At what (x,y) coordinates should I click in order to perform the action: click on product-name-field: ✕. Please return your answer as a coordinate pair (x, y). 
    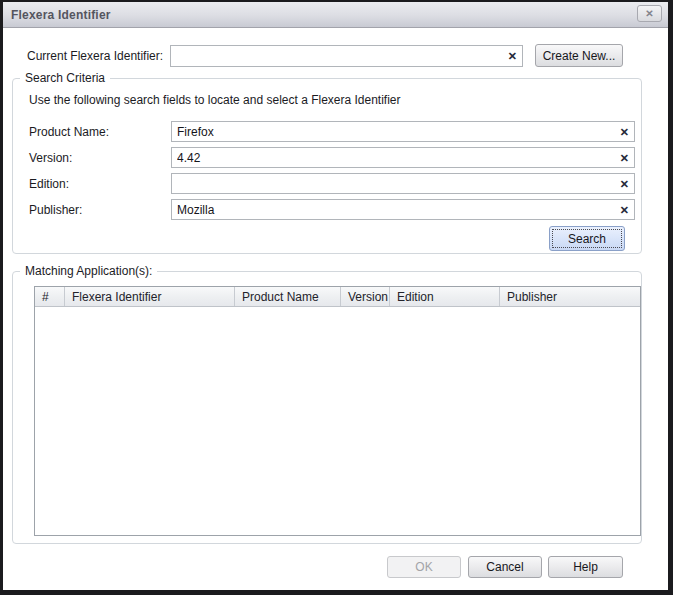
    Looking at the image, I should click on (403, 132).